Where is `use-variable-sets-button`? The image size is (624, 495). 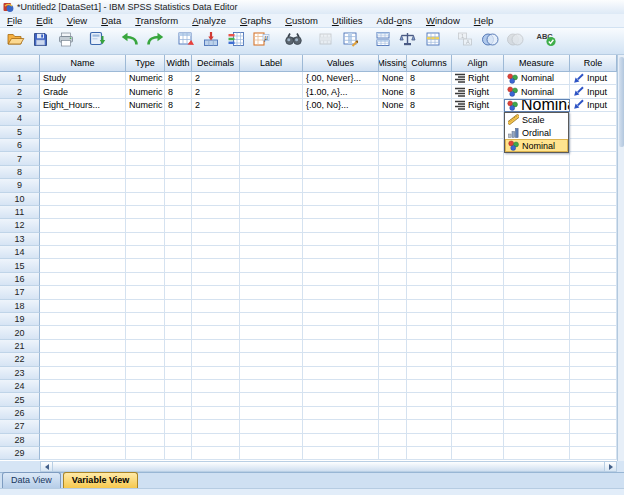
use-variable-sets-button is located at coordinates (490, 42).